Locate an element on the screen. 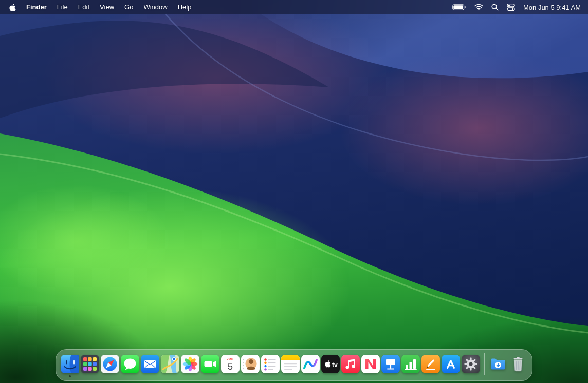  finder-icon is located at coordinates (70, 364).